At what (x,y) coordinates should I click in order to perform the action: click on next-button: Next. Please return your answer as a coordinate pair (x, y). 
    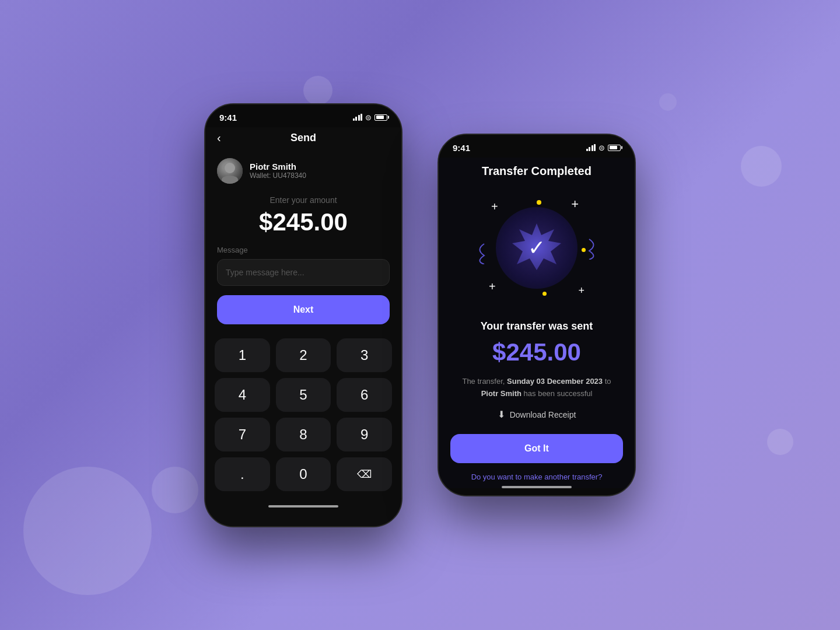
    Looking at the image, I should click on (303, 310).